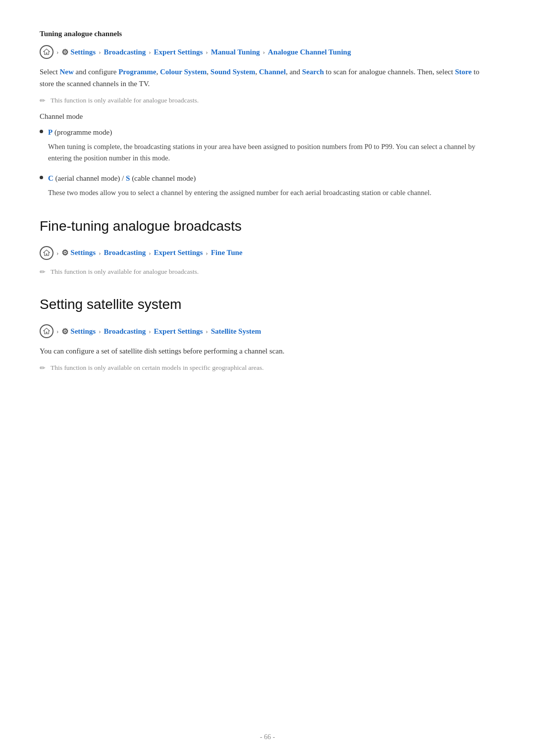 The height and width of the screenshot is (756, 535). What do you see at coordinates (150, 253) in the screenshot?
I see `chevron-2c: ›` at bounding box center [150, 253].